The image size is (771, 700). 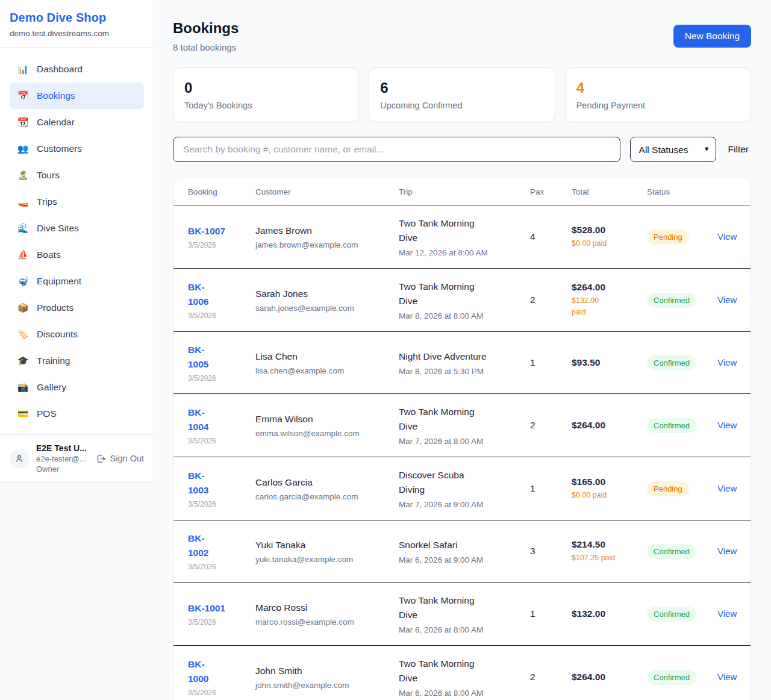 I want to click on sidebar-item-tours: 🏝️ Tours, so click(x=77, y=175).